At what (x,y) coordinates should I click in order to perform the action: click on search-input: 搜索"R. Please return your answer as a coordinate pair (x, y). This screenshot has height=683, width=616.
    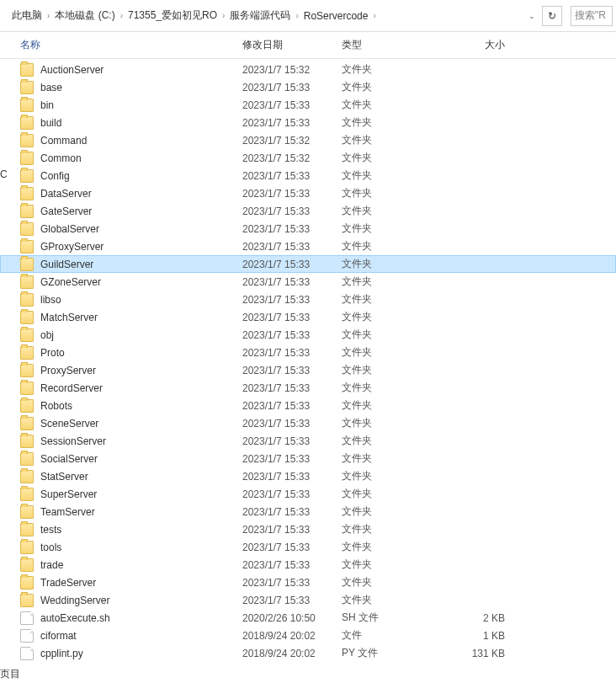
    Looking at the image, I should click on (592, 16).